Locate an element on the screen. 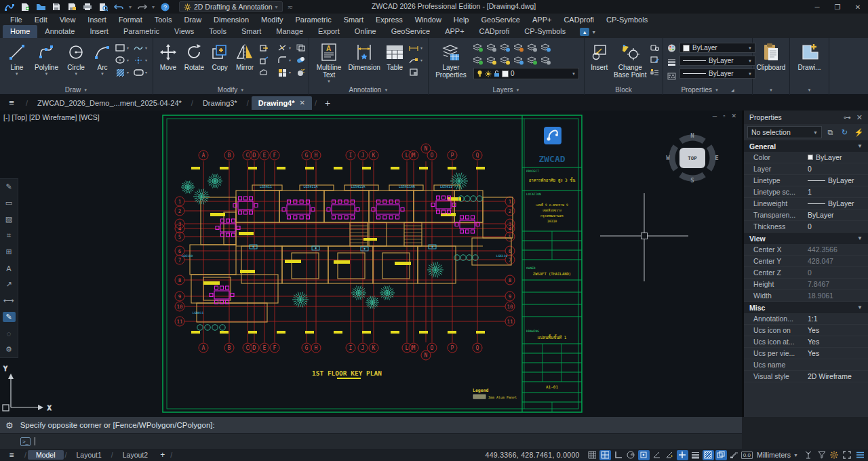  menu-item-view: View is located at coordinates (68, 20).